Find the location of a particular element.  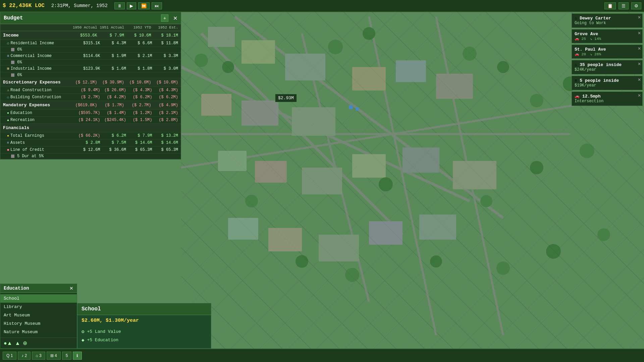

bottom-toolbar: Q 1 ♪ 2 ⌂ 3 ⊞ 4 5 ℹ is located at coordinates (322, 355).